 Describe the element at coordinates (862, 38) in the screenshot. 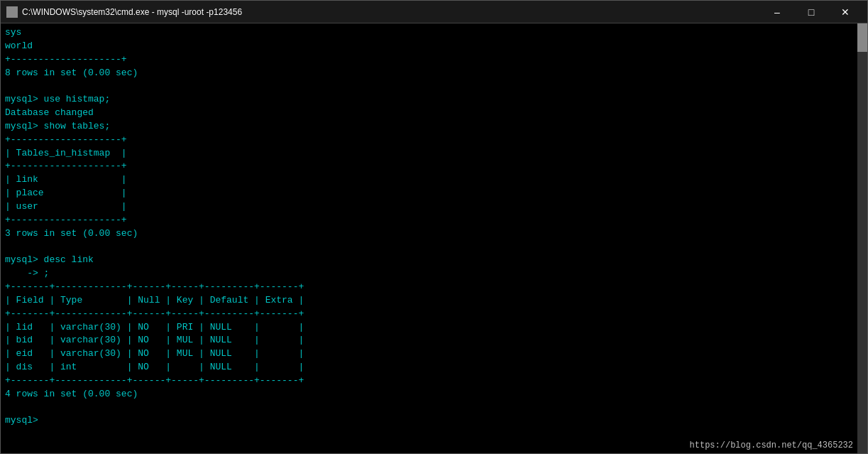

I see `scrollbar-thumb` at that location.